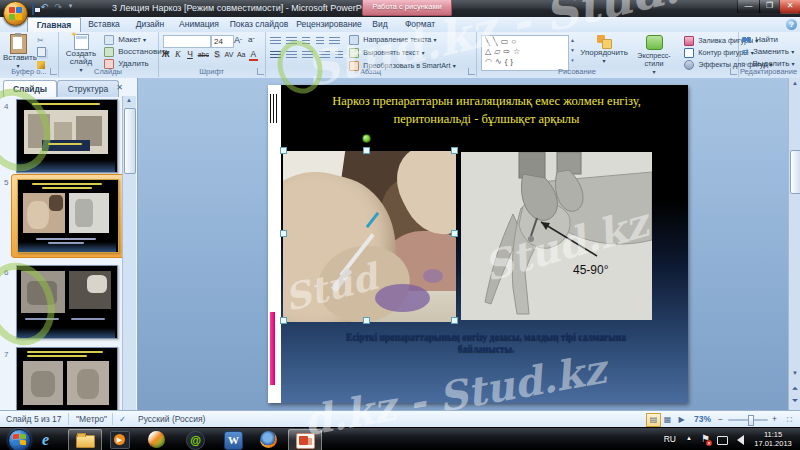 The height and width of the screenshot is (450, 800). I want to click on text-shadow-button: S, so click(216, 54).